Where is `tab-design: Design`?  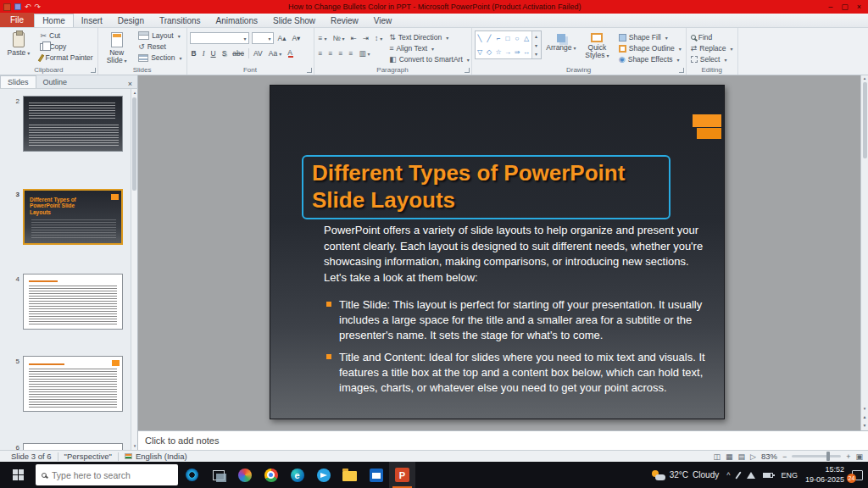
tab-design: Design is located at coordinates (131, 20).